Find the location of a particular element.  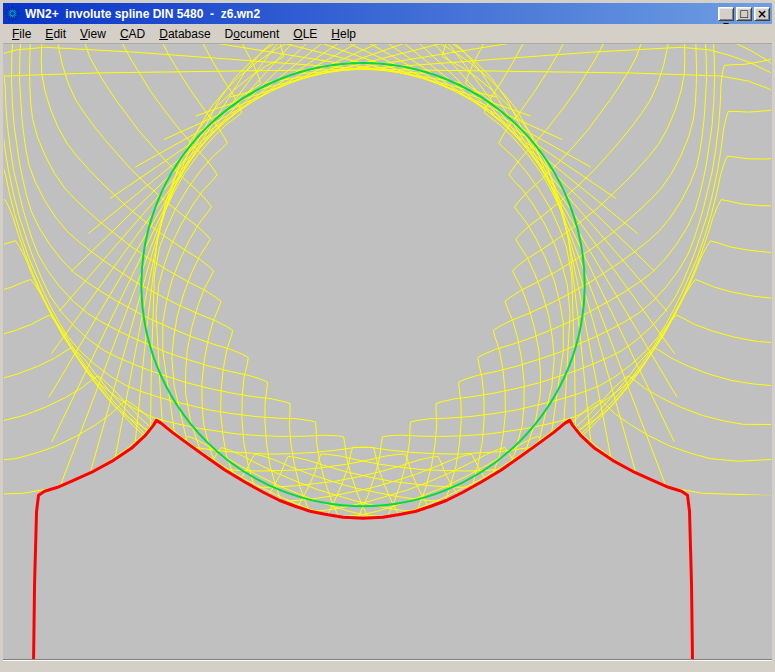

label-post: iew is located at coordinates (97, 34).